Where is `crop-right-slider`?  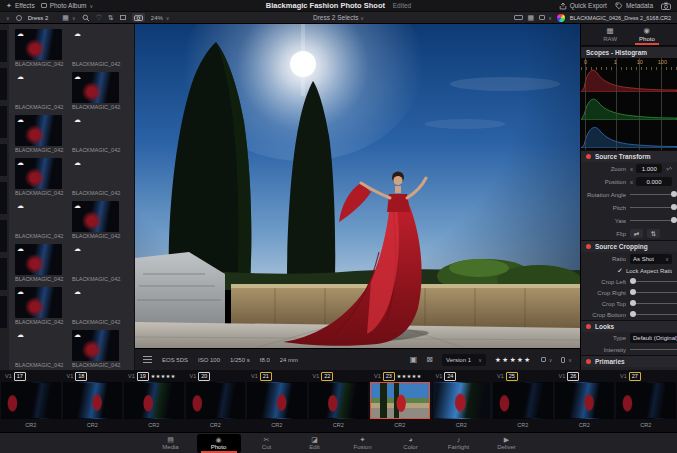
crop-right-slider is located at coordinates (654, 292).